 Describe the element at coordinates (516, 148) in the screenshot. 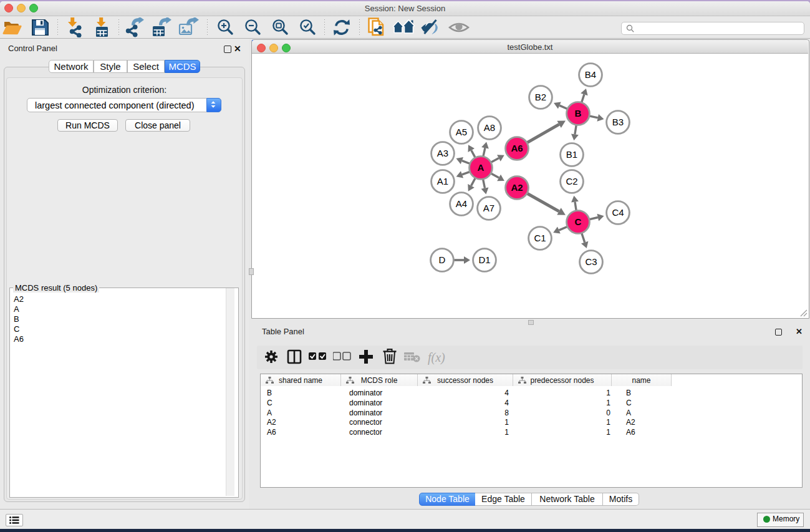

I see `svg-text: A6` at that location.